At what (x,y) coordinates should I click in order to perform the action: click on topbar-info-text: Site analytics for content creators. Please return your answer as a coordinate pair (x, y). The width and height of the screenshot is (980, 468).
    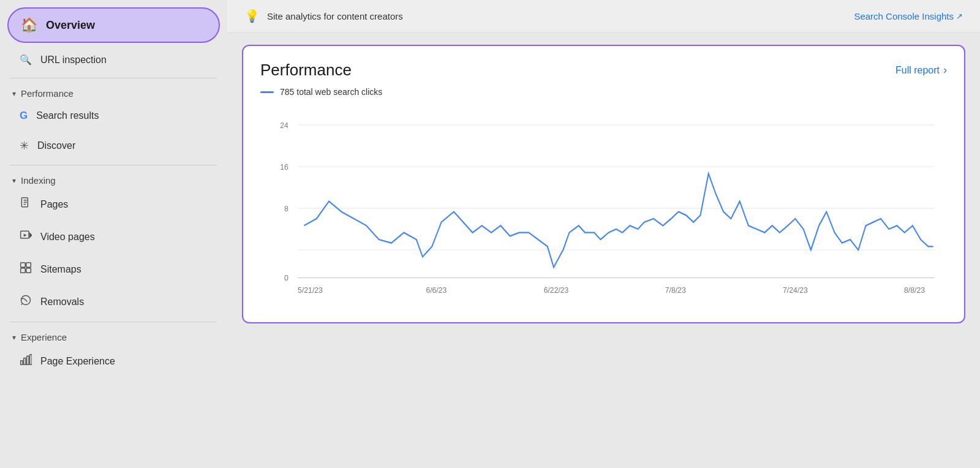
    Looking at the image, I should click on (335, 16).